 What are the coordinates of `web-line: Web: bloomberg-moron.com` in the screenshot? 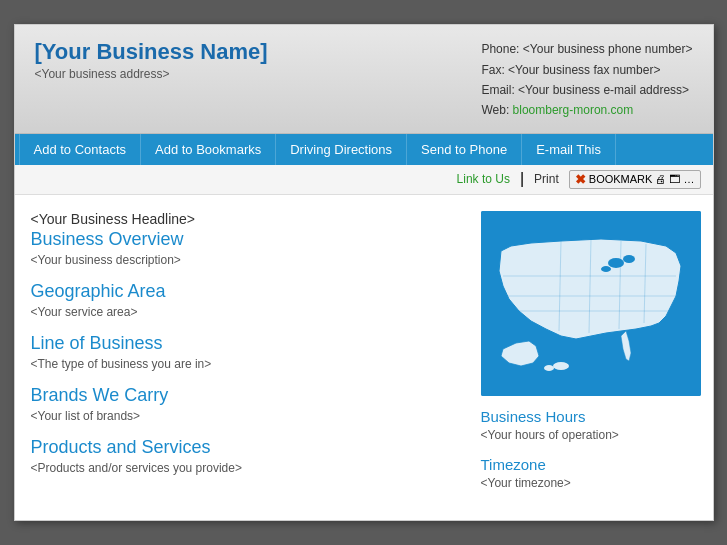 It's located at (586, 110).